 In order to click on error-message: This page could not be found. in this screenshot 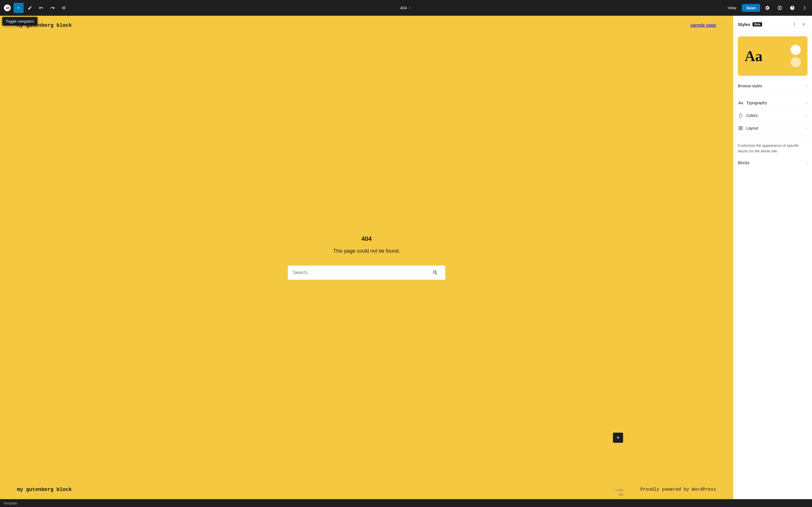, I will do `click(366, 251)`.